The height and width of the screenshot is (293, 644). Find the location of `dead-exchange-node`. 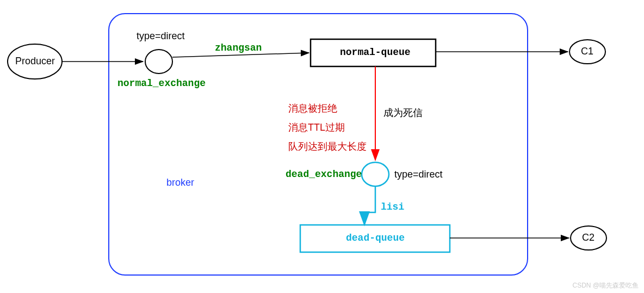

dead-exchange-node is located at coordinates (375, 174).